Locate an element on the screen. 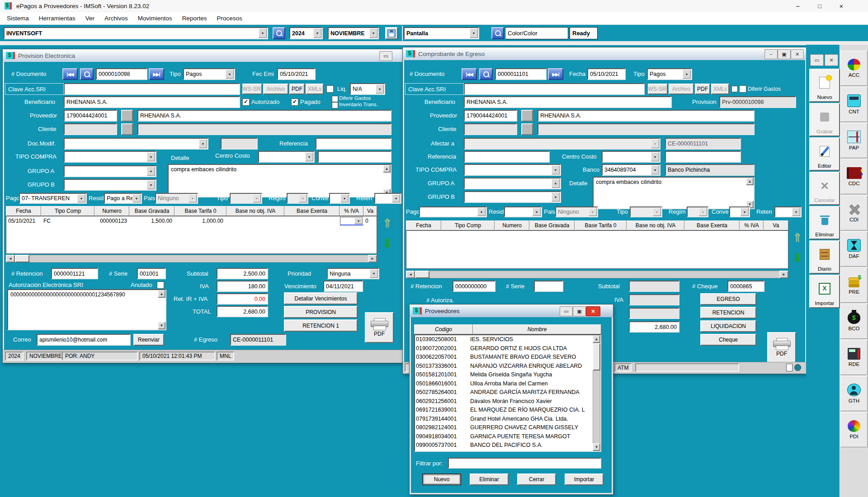  module-daf: DAF is located at coordinates (854, 249).